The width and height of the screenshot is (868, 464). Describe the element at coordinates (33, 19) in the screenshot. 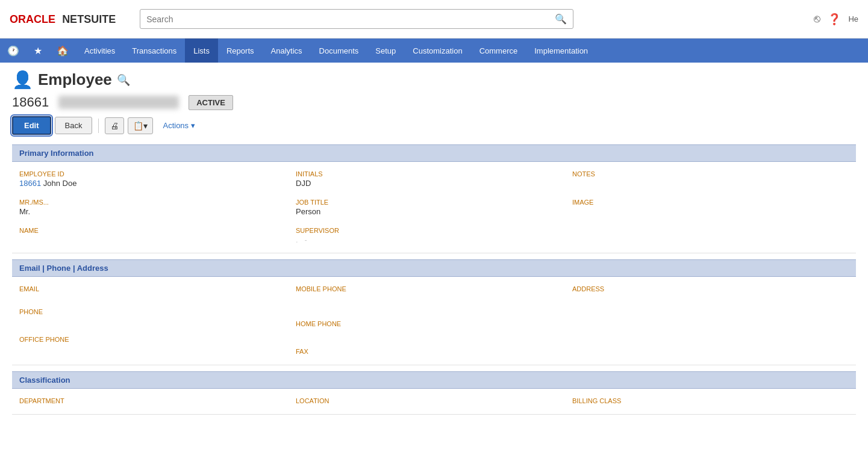

I see `logo-oracle: ORACLE` at that location.